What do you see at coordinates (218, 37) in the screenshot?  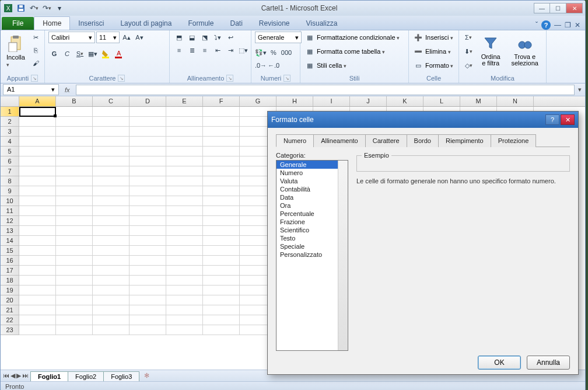 I see `orientation-icon: ⤵▾` at bounding box center [218, 37].